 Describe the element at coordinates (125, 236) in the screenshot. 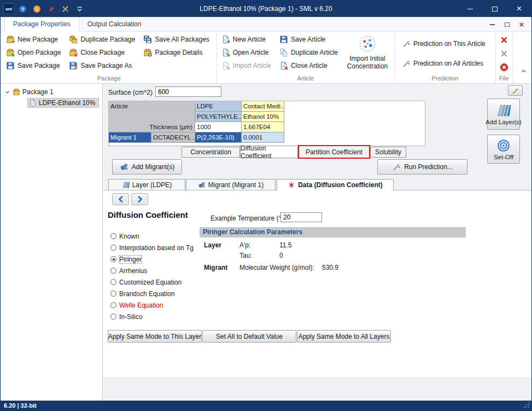

I see `radio-known: Known` at that location.